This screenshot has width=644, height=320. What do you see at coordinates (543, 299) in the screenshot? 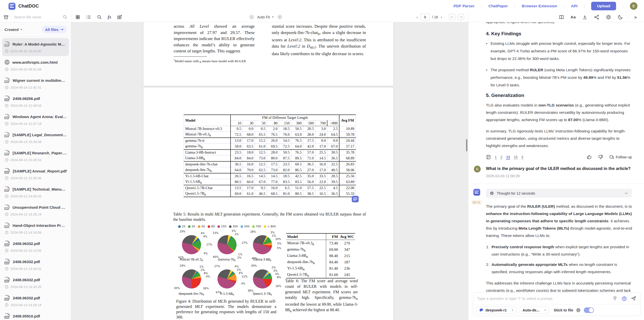
I see `question-input` at bounding box center [543, 299].